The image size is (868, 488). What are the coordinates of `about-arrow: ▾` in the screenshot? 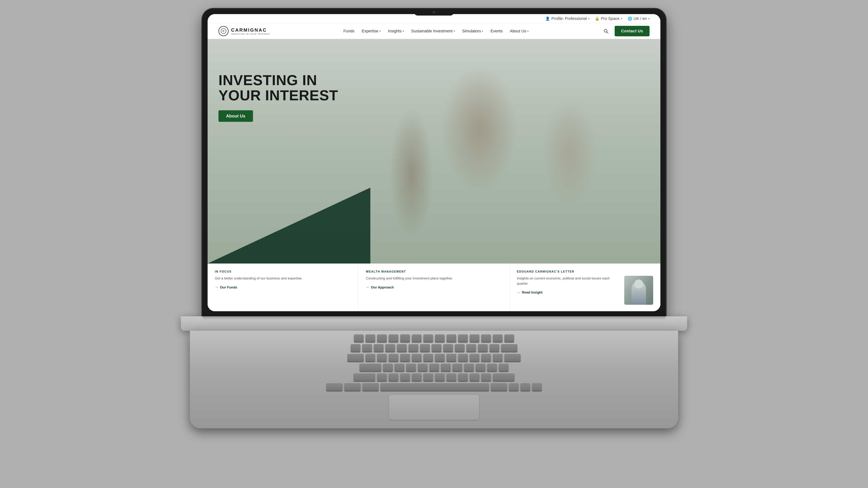 It's located at (528, 31).